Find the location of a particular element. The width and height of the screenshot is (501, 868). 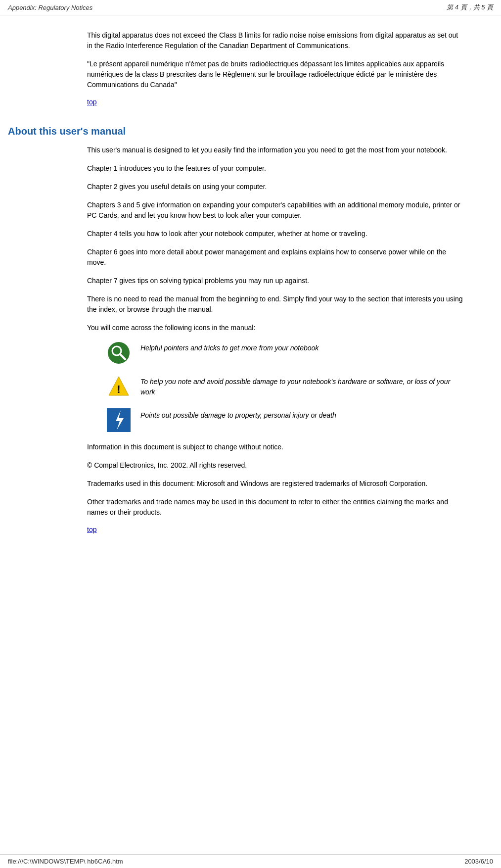

bottom-para-2: Trademarks used in this document: Micros… is located at coordinates (275, 484).